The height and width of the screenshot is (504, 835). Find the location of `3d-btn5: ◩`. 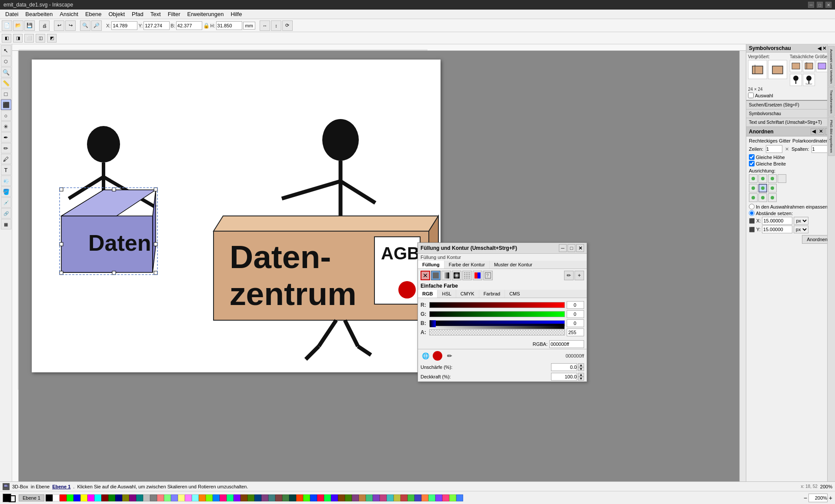

3d-btn5: ◩ is located at coordinates (52, 38).